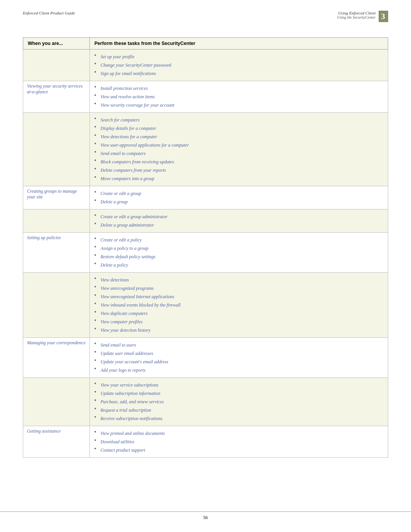 This screenshot has height=532, width=411. I want to click on task-item: Receive subscription notifications, so click(239, 419).